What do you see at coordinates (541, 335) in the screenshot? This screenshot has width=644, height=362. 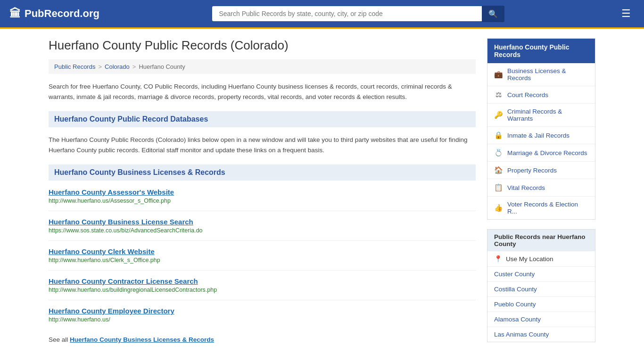 I see `nearby-county-4: Las Animas County` at bounding box center [541, 335].